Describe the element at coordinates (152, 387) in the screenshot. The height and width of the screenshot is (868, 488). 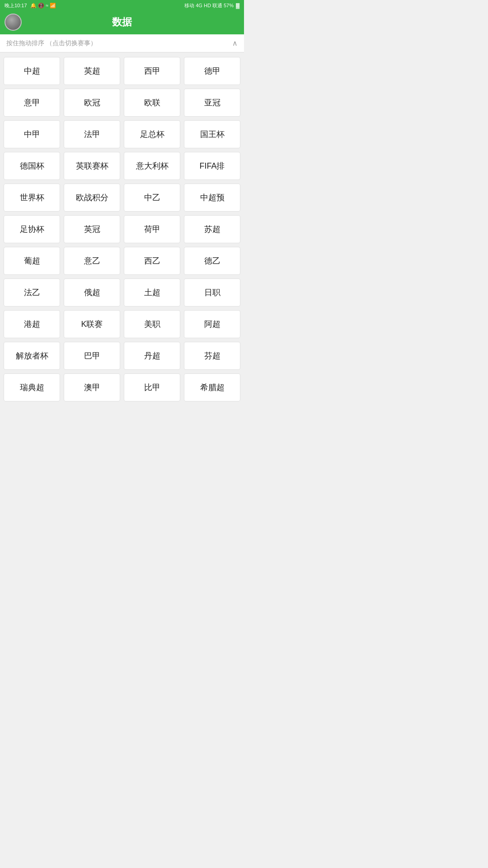
I see `league-grid-item: 比甲` at that location.